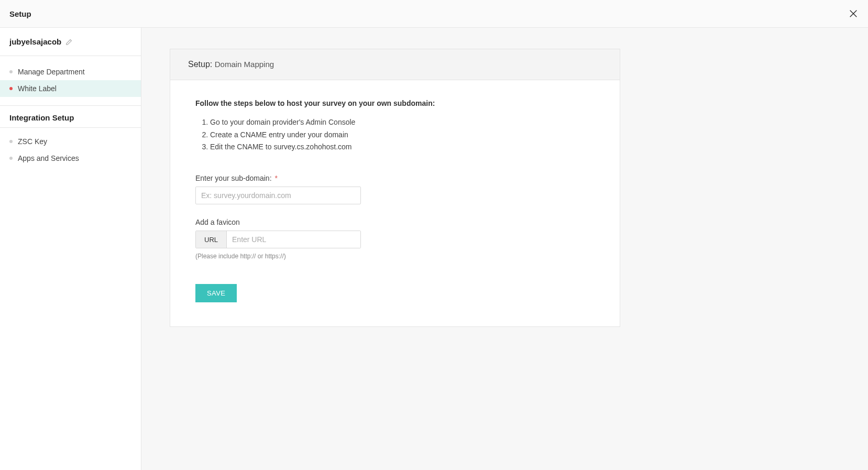 This screenshot has width=868, height=470. What do you see at coordinates (395, 256) in the screenshot?
I see `favicon-hint: (Please include http:// or https://)` at bounding box center [395, 256].